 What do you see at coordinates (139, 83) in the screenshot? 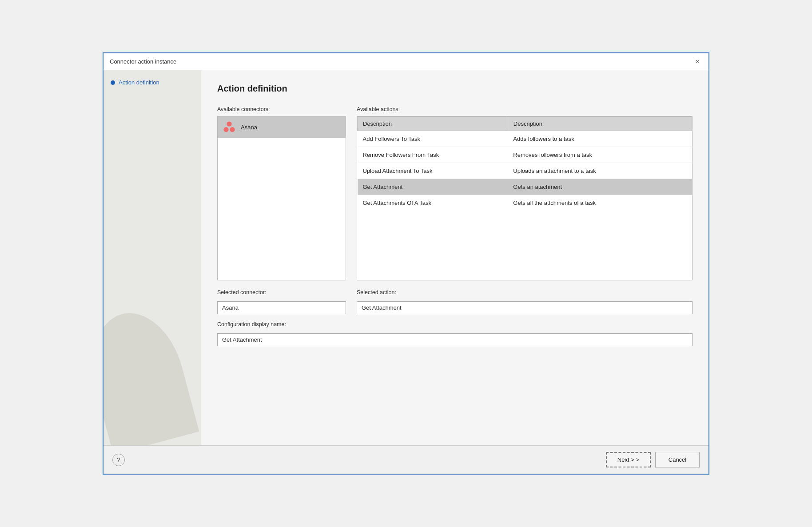
I see `sidebar-item-label: Action definition` at bounding box center [139, 83].